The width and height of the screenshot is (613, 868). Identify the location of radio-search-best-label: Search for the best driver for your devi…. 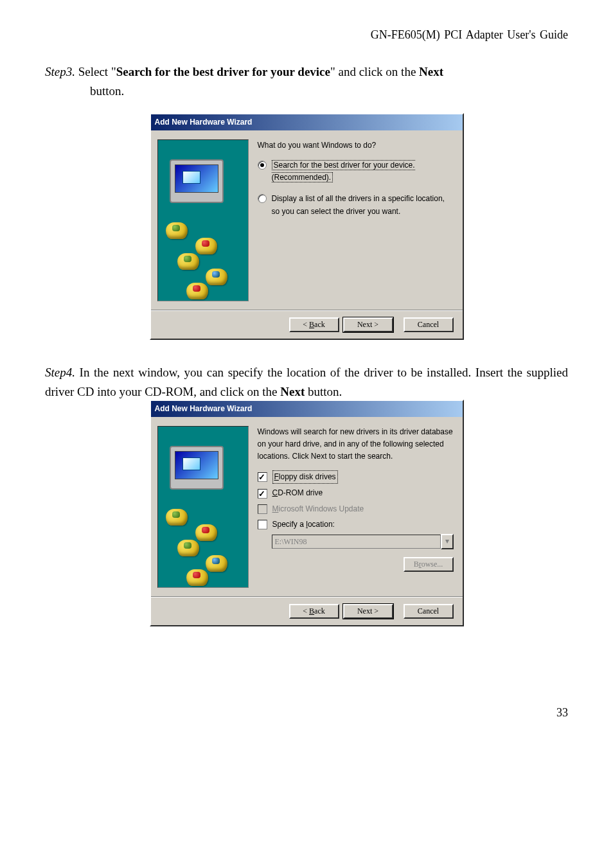
(343, 171).